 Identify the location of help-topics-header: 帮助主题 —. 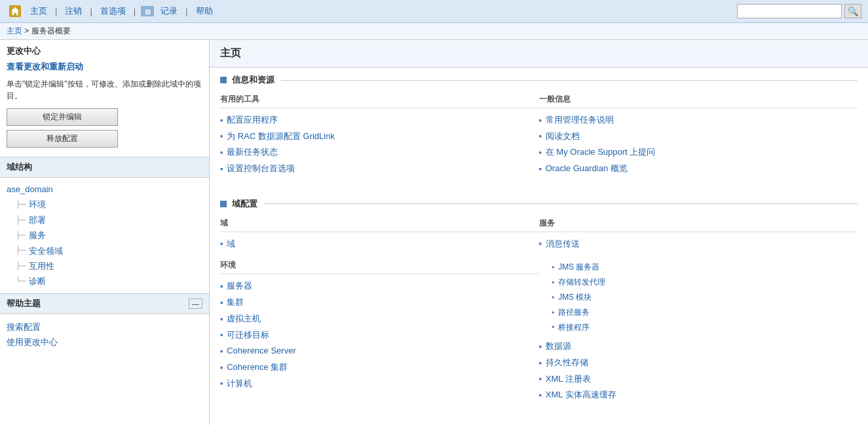
(105, 304).